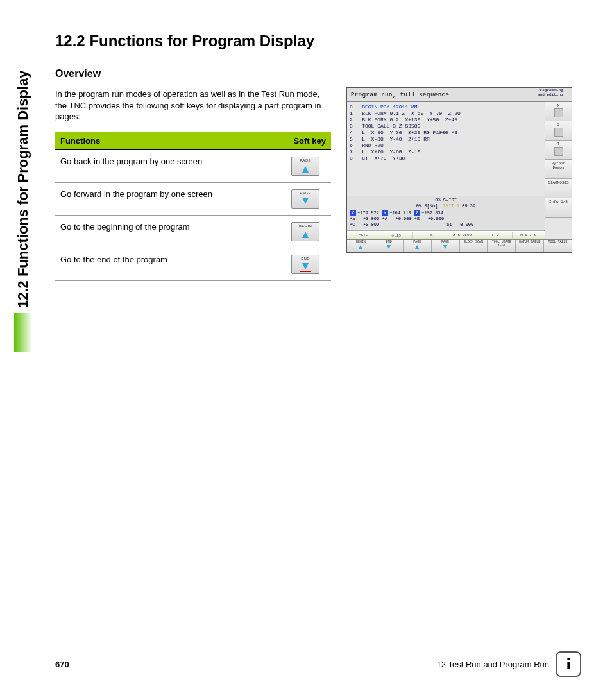  I want to click on side-btn-diagnosis: DIAGNOSIS, so click(558, 189).